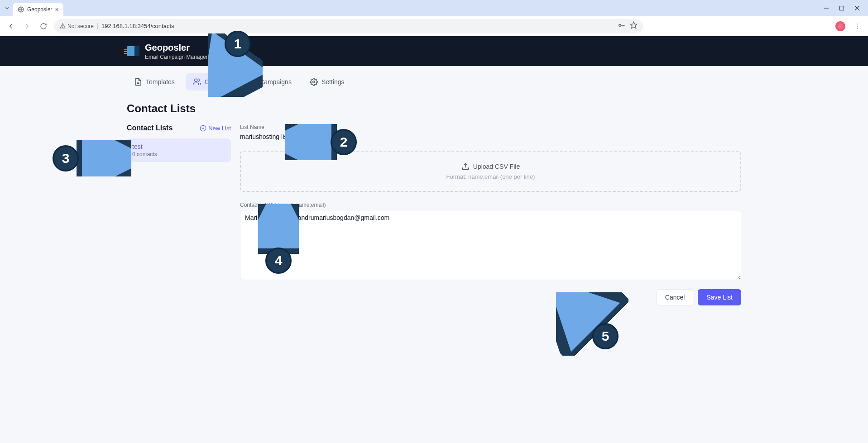 The width and height of the screenshot is (868, 443). What do you see at coordinates (434, 8) in the screenshot?
I see `browser-tab-bar: Geoposler ×` at bounding box center [434, 8].